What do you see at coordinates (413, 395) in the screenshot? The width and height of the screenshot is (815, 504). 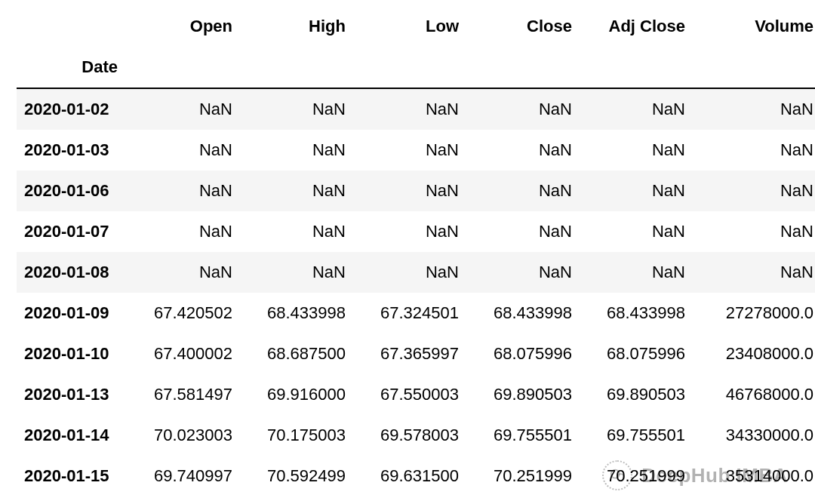 I see `cell-low: 67.550003` at bounding box center [413, 395].